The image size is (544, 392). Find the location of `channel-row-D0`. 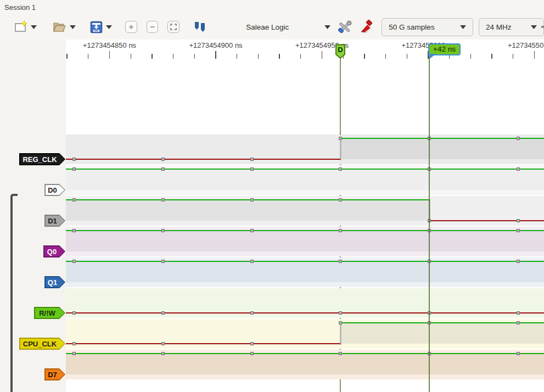

channel-row-D0 is located at coordinates (305, 180).